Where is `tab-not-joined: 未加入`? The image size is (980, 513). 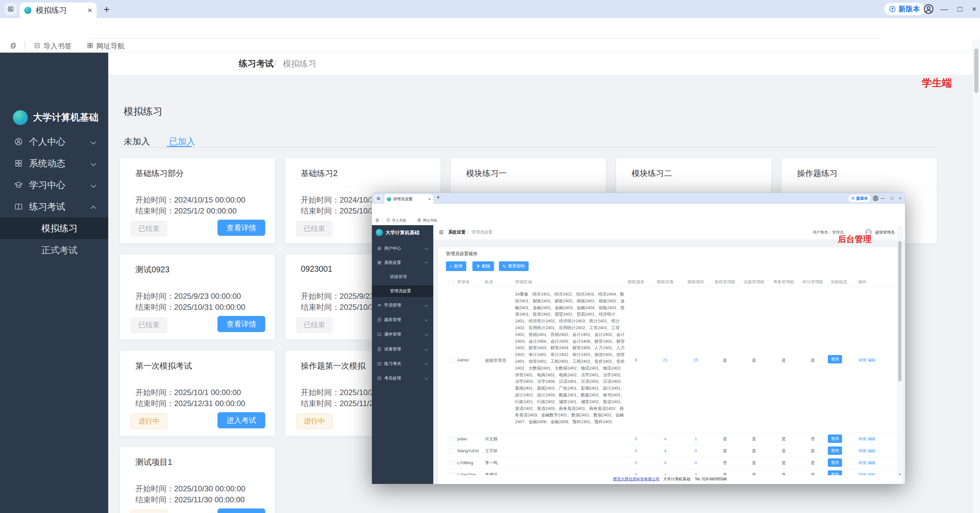 tab-not-joined: 未加入 is located at coordinates (137, 141).